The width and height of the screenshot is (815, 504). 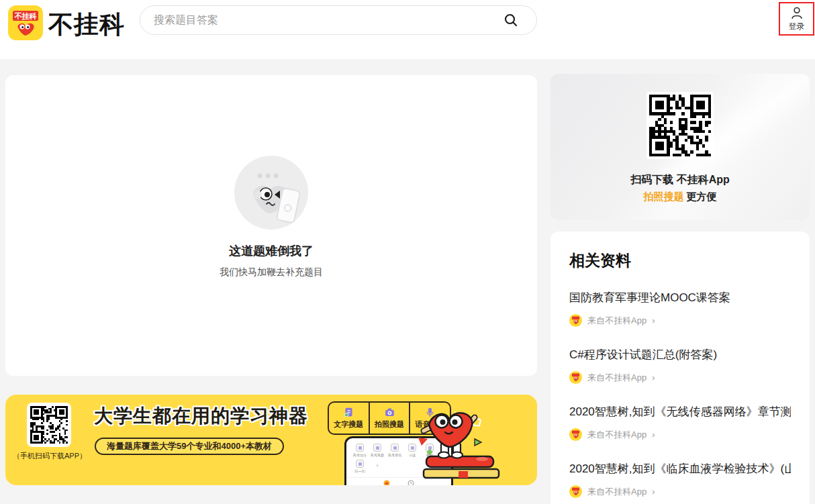 What do you see at coordinates (201, 416) in the screenshot?
I see `banner-title: 大学生都在用的学习神器` at bounding box center [201, 416].